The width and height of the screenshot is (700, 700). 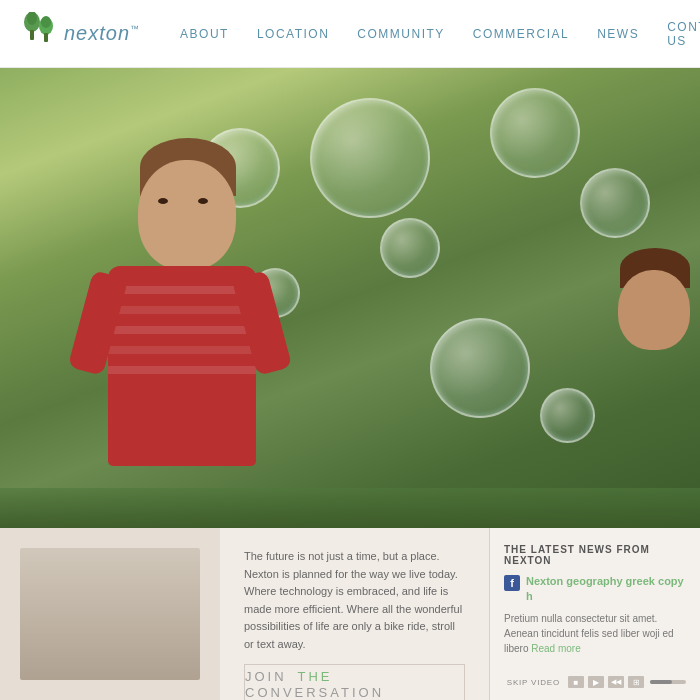 What do you see at coordinates (684, 34) in the screenshot?
I see `nav-contact: CONTACT US` at bounding box center [684, 34].